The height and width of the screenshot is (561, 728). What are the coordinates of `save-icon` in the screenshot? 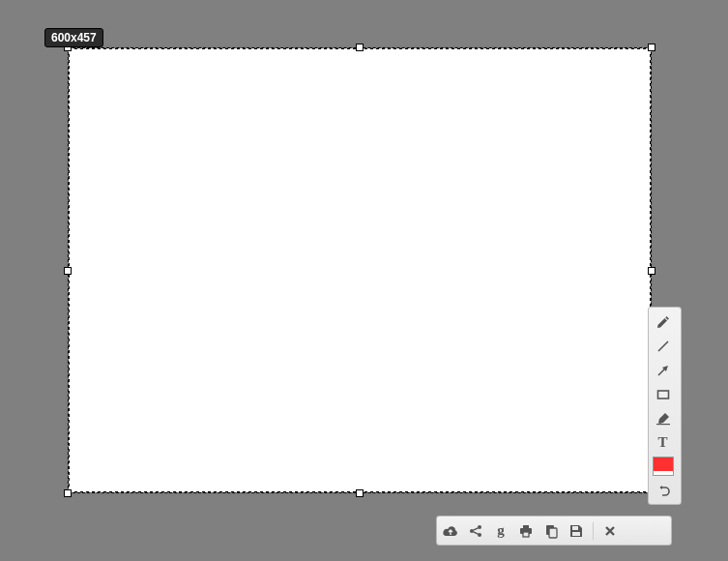 It's located at (576, 531).